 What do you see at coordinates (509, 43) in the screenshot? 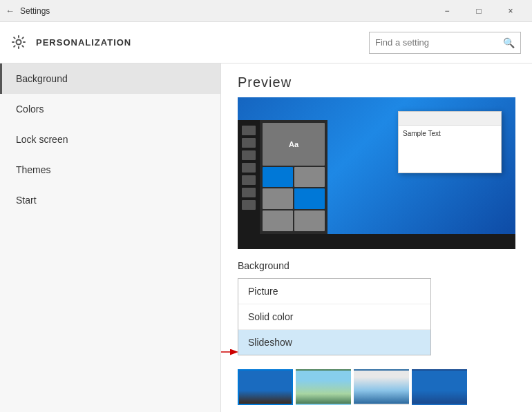
I see `search-icon: 🔍` at bounding box center [509, 43].